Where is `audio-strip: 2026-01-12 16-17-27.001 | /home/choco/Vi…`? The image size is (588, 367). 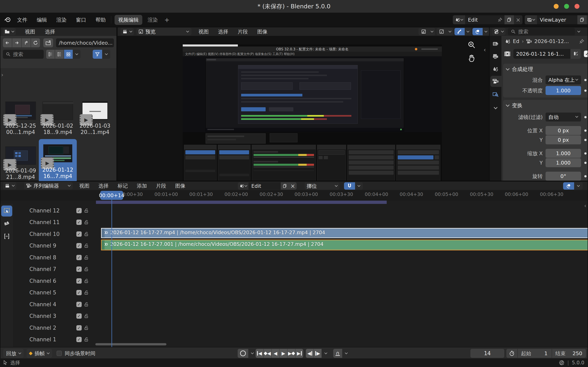 audio-strip: 2026-01-12 16-17-27.001 | /home/choco/Vi… is located at coordinates (344, 245).